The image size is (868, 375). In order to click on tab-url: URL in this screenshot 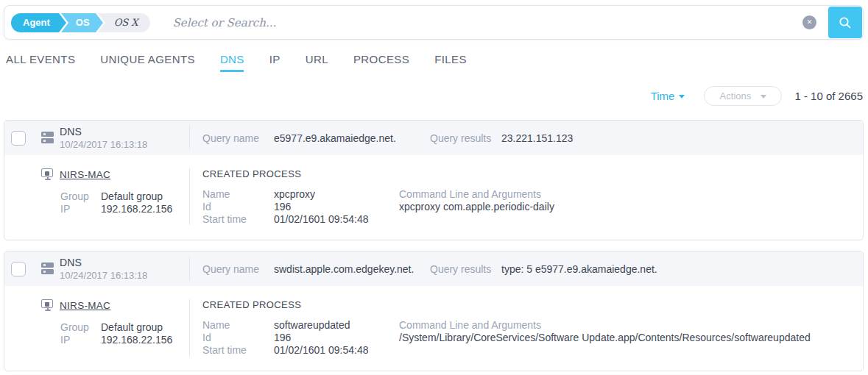, I will do `click(317, 60)`.